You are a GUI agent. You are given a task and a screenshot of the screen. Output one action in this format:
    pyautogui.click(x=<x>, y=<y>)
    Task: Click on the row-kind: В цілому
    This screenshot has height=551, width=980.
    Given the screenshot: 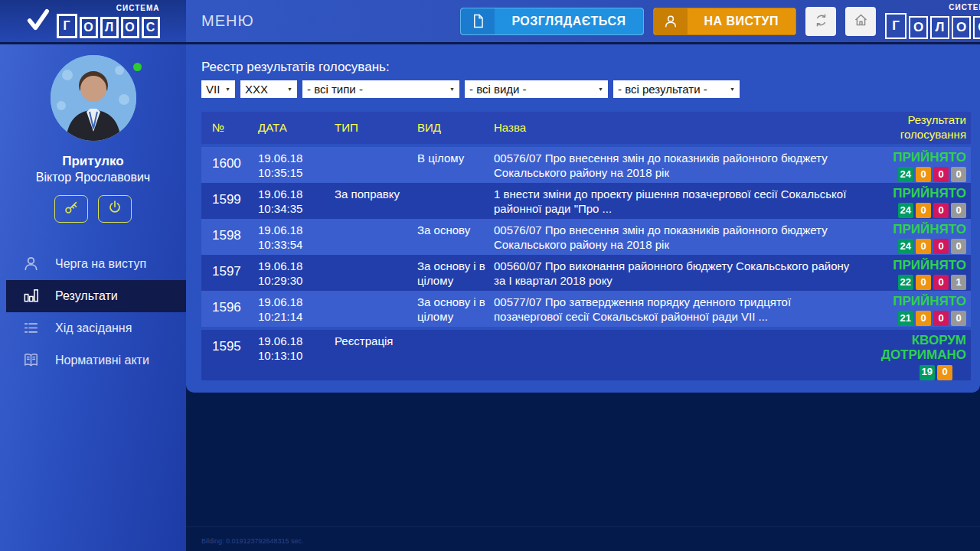 What is the action you would take?
    pyautogui.click(x=456, y=165)
    